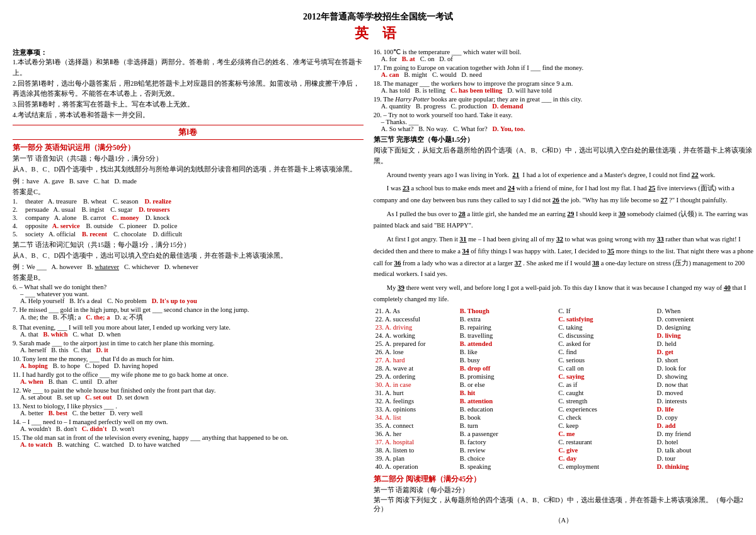 This screenshot has height=535, width=756. What do you see at coordinates (188, 378) in the screenshot?
I see `q11: 11. I had hardly got to the office ___ m…` at bounding box center [188, 378].